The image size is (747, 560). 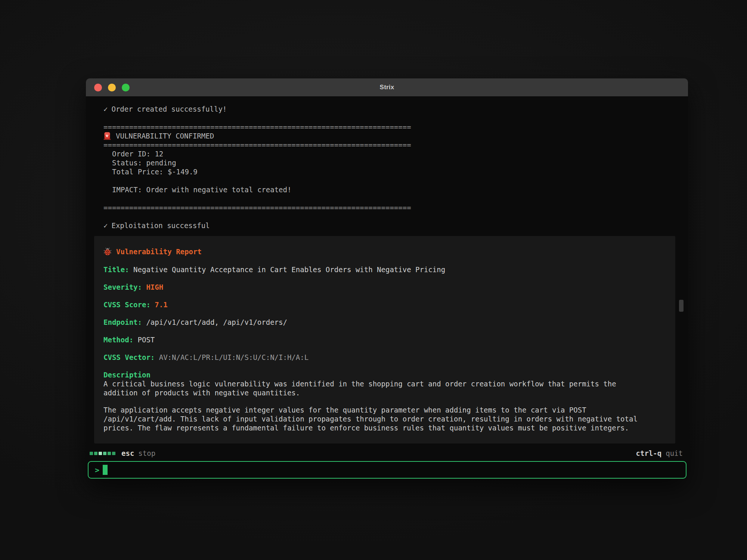 I want to click on status-bar: esc stop ctrl-q quit, so click(x=387, y=453).